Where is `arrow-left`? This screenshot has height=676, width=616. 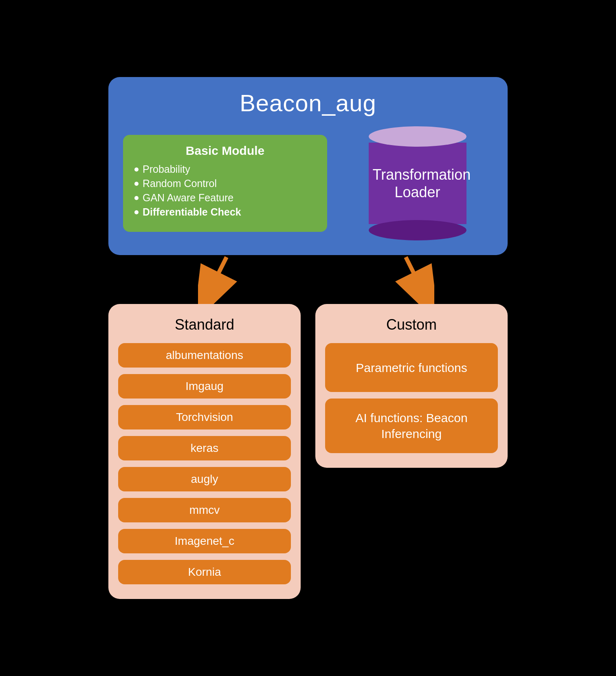 arrow-left is located at coordinates (218, 280).